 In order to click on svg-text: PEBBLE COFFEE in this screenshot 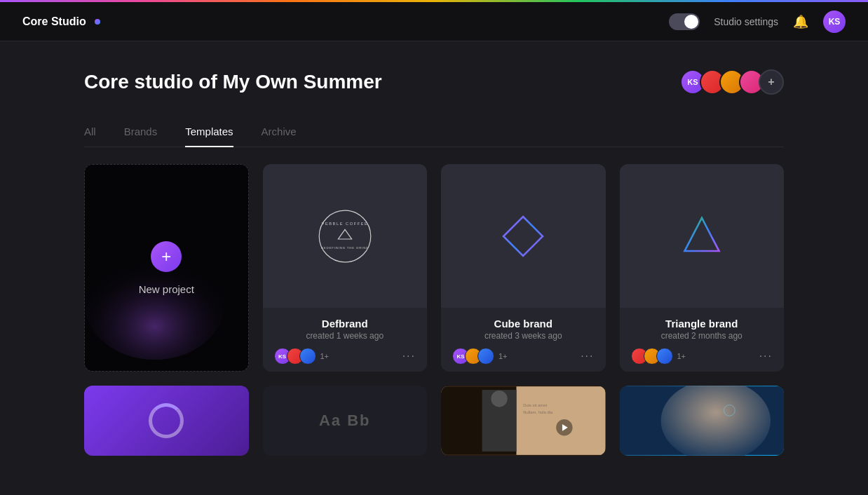, I will do `click(345, 224)`.